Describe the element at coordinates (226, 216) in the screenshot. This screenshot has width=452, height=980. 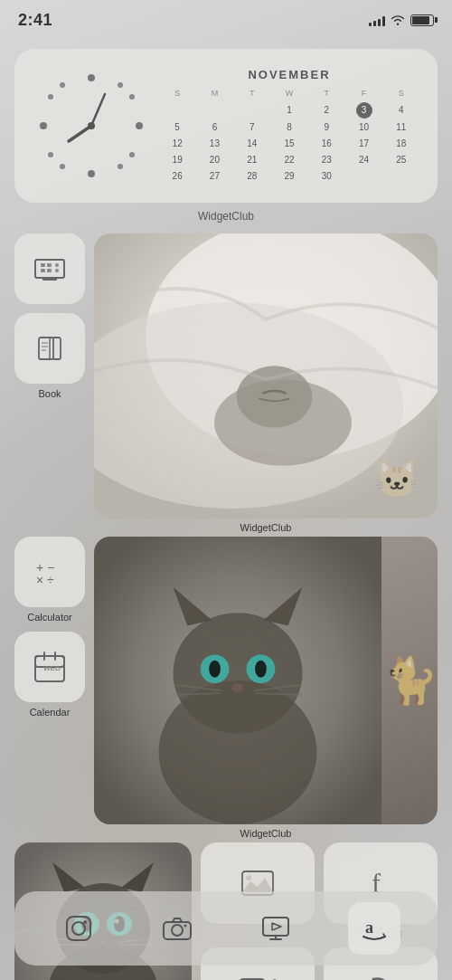
I see `widgetclub-label-1: WidgetClub` at that location.